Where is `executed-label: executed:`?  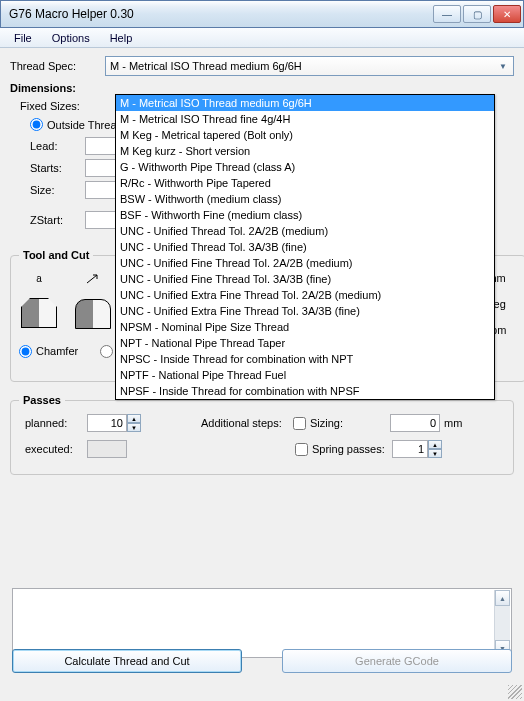 executed-label: executed: is located at coordinates (56, 449).